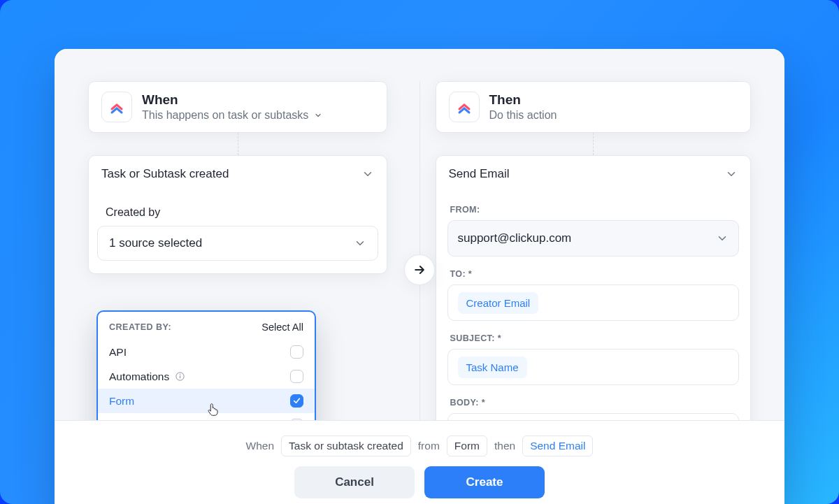  Describe the element at coordinates (238, 243) in the screenshot. I see `source-select: 1 source selected` at that location.